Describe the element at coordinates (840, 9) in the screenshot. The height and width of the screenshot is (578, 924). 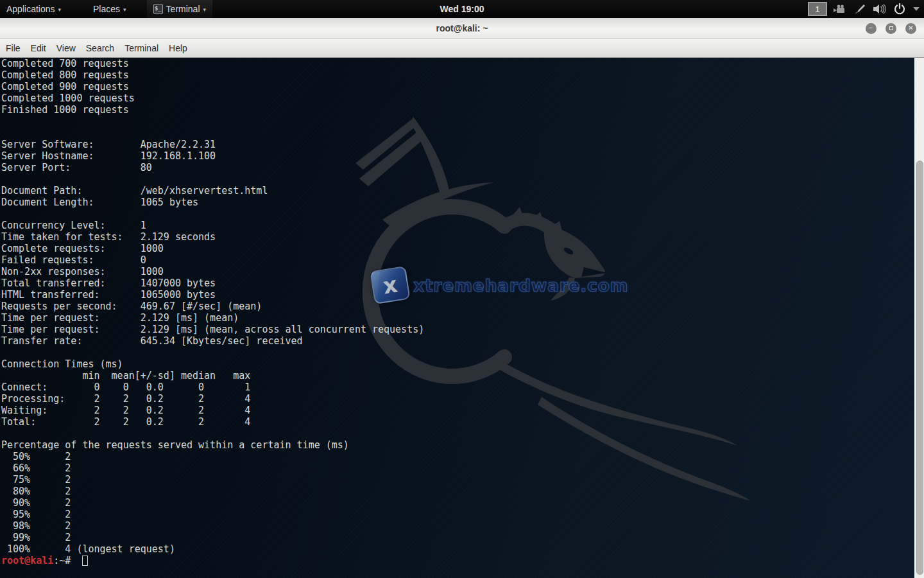
I see `screen-recorder-icon` at that location.